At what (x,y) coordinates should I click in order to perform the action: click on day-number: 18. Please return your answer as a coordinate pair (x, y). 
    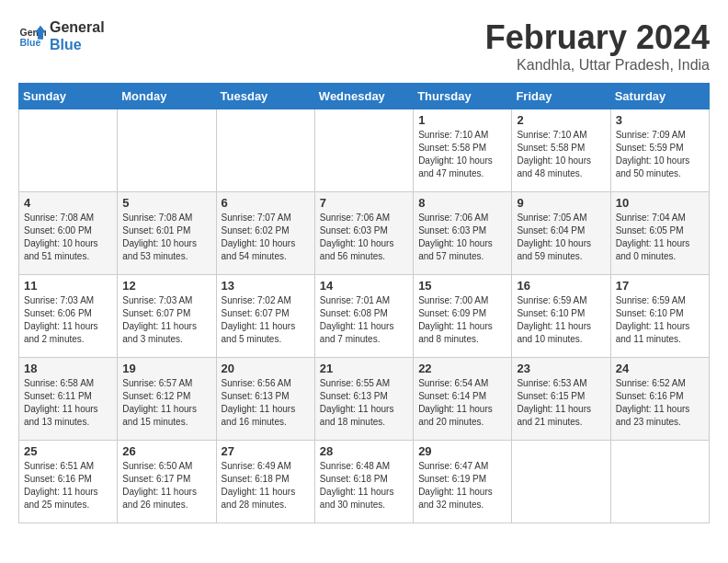
    Looking at the image, I should click on (68, 368).